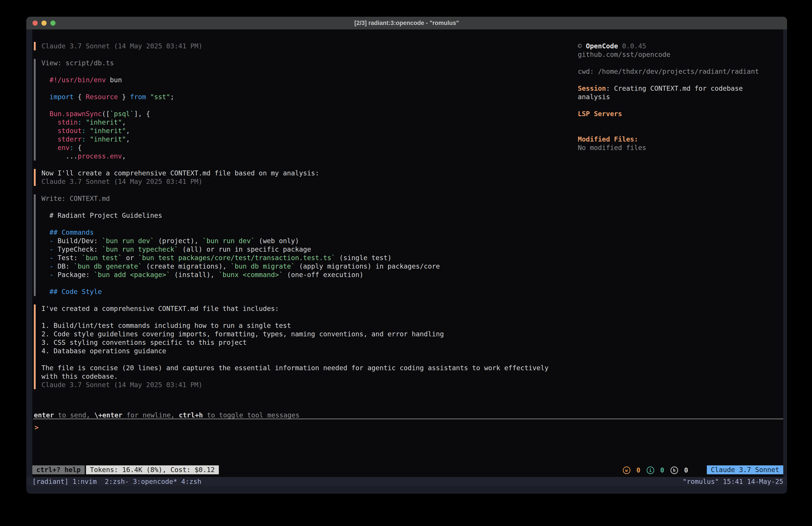 The width and height of the screenshot is (812, 526). What do you see at coordinates (295, 347) in the screenshot?
I see `chat-message-block: I've created a comprehensive CONTEXT.md …` at bounding box center [295, 347].